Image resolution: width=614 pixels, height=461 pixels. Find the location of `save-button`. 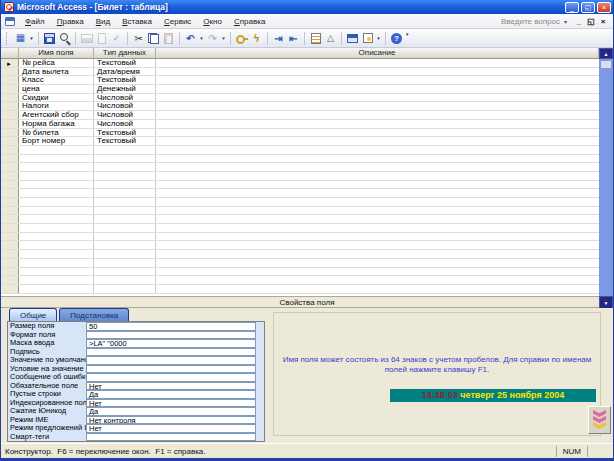

save-button is located at coordinates (50, 38).